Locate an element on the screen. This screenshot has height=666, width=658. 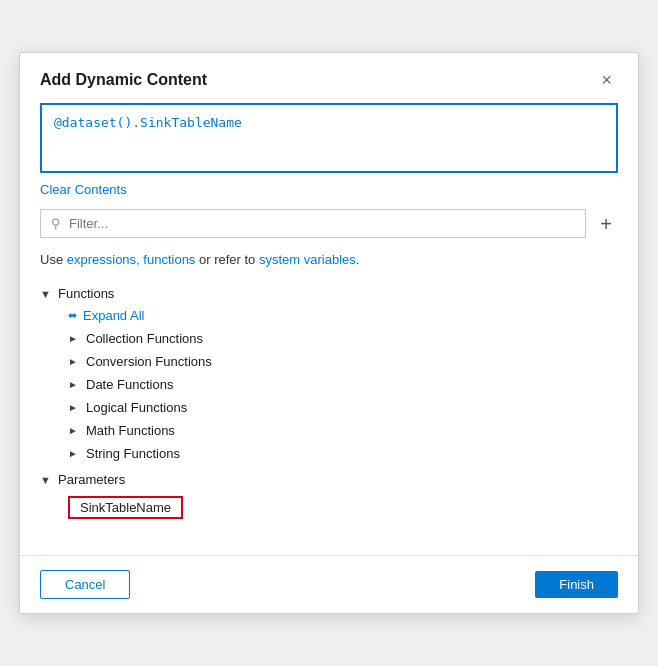
dialog-title: Add Dynamic Content is located at coordinates (124, 80).